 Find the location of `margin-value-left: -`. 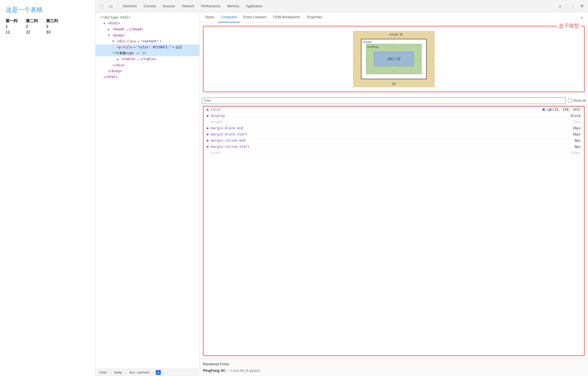

margin-value-left: - is located at coordinates (355, 59).